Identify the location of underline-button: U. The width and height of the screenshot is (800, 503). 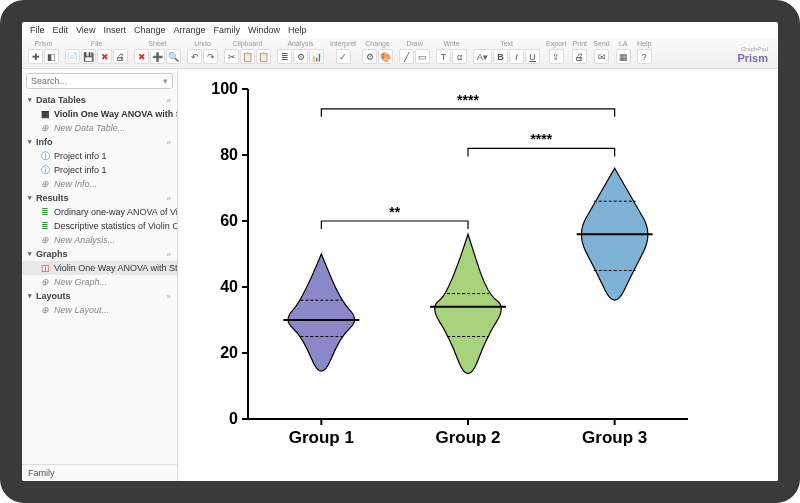
(532, 56).